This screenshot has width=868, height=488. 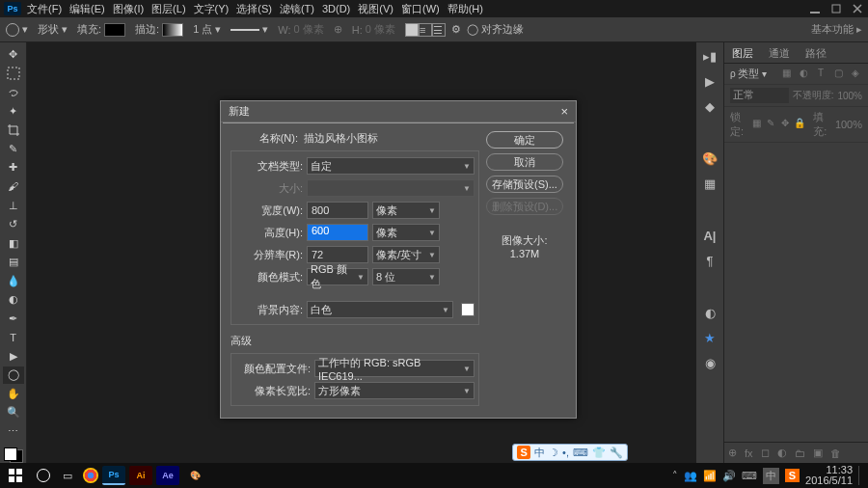 I want to click on maximize-icon, so click(x=836, y=9).